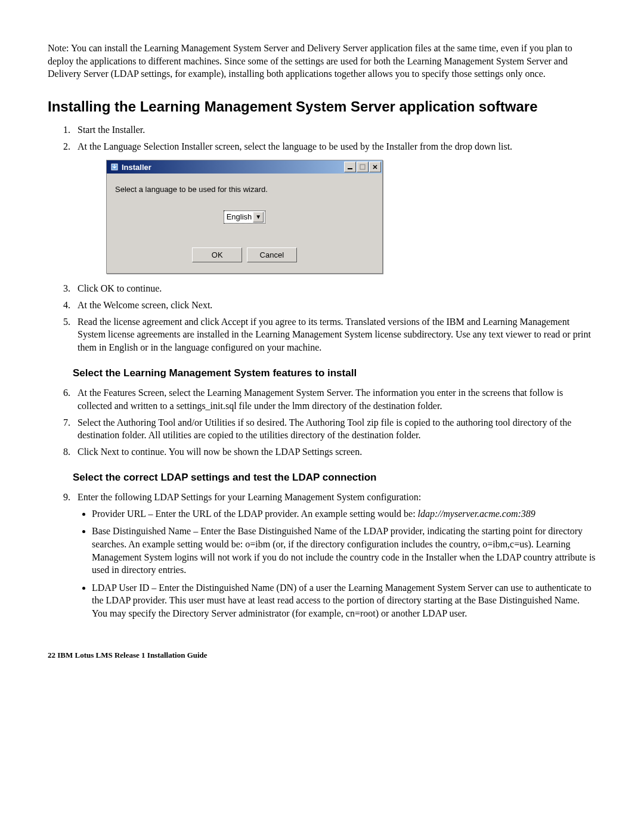  Describe the element at coordinates (244, 167) in the screenshot. I see `titlebar: Installer` at that location.